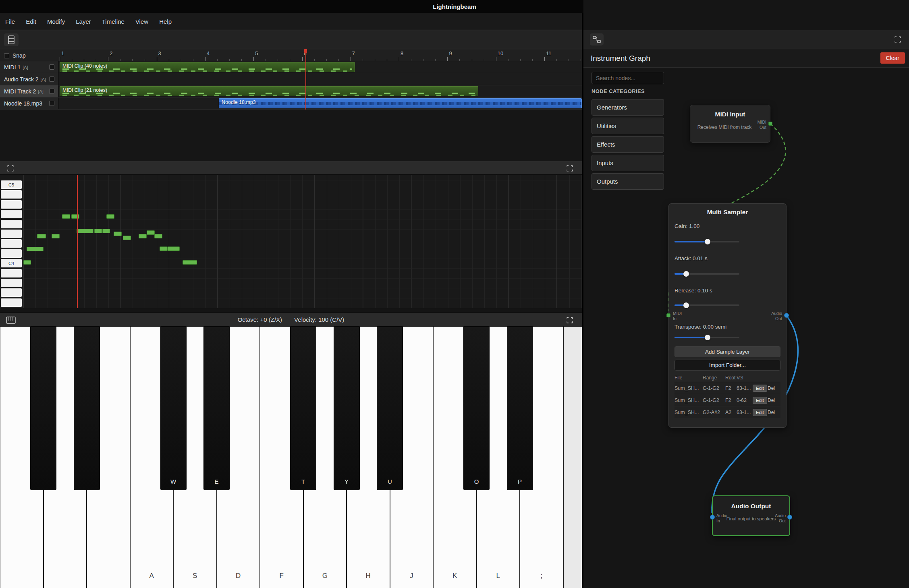 This screenshot has width=909, height=588. What do you see at coordinates (520, 408) in the screenshot?
I see `black-key: P` at bounding box center [520, 408].